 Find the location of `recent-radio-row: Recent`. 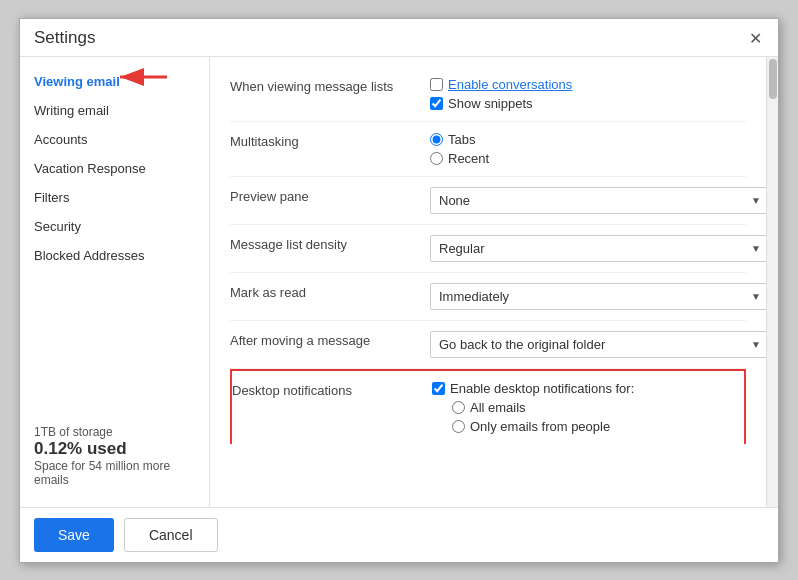

recent-radio-row: Recent is located at coordinates (588, 158).